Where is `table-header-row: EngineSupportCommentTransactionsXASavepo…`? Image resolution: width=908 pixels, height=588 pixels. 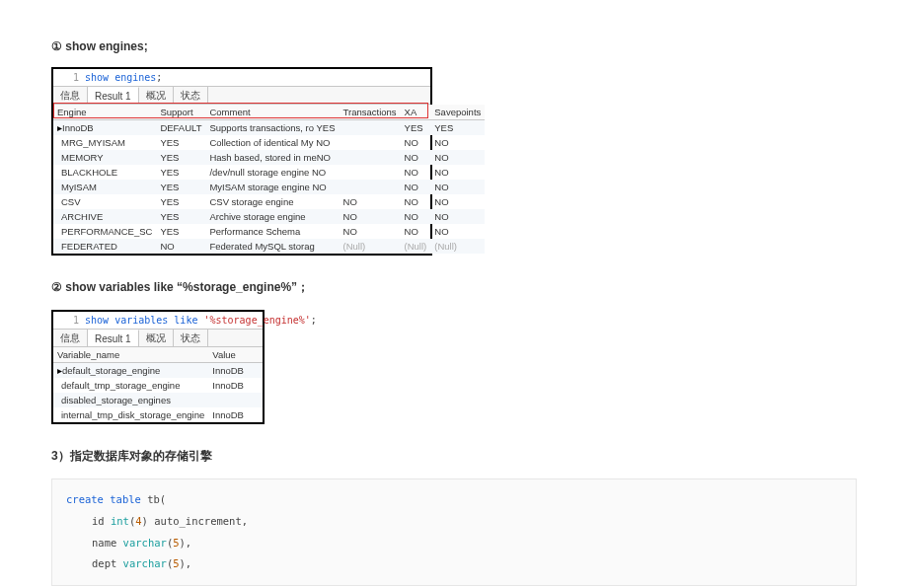 table-header-row: EngineSupportCommentTransactionsXASavepo… is located at coordinates (268, 112).